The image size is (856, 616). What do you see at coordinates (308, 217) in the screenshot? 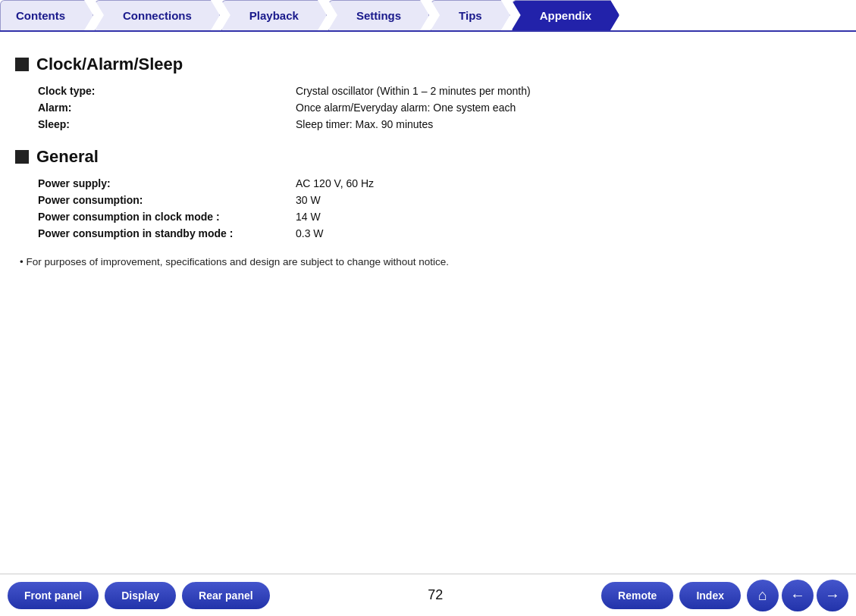
I see `spec-value: 14 W` at bounding box center [308, 217].